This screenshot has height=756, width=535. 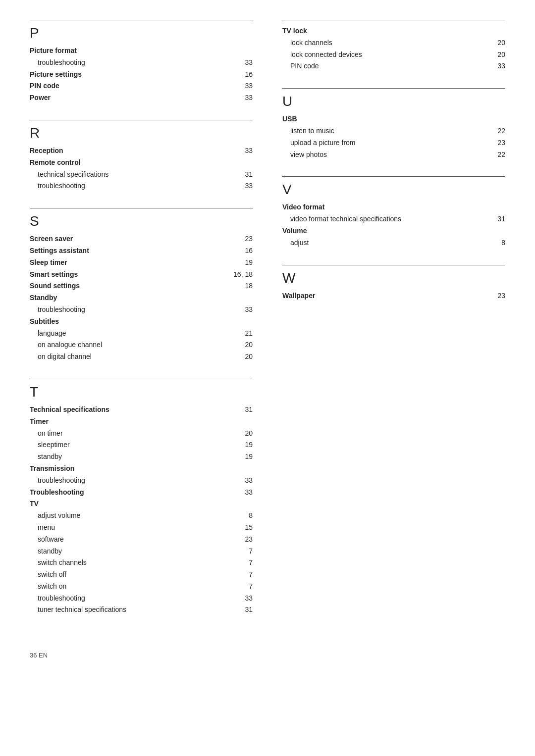 What do you see at coordinates (132, 334) in the screenshot?
I see `entry-label: language` at bounding box center [132, 334].